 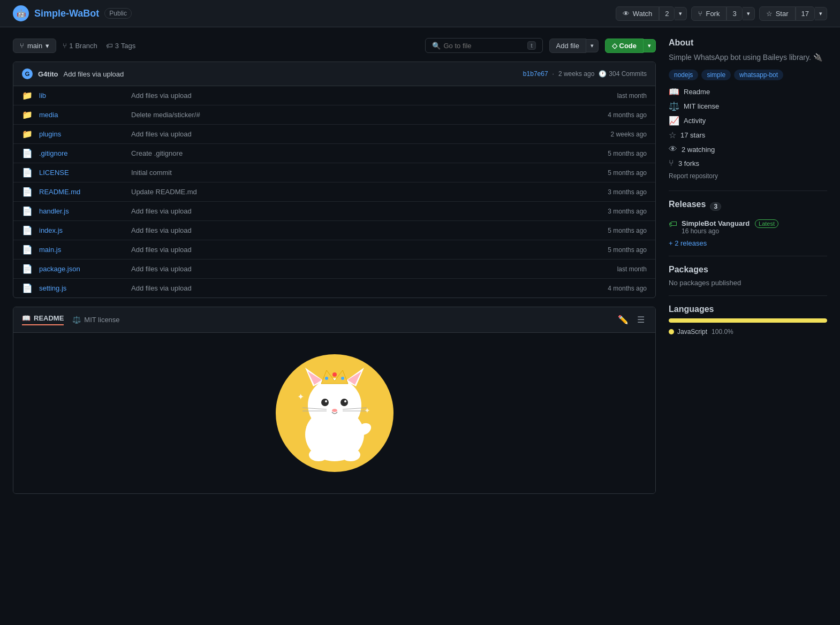 I want to click on toc-button: ☰, so click(x=641, y=320).